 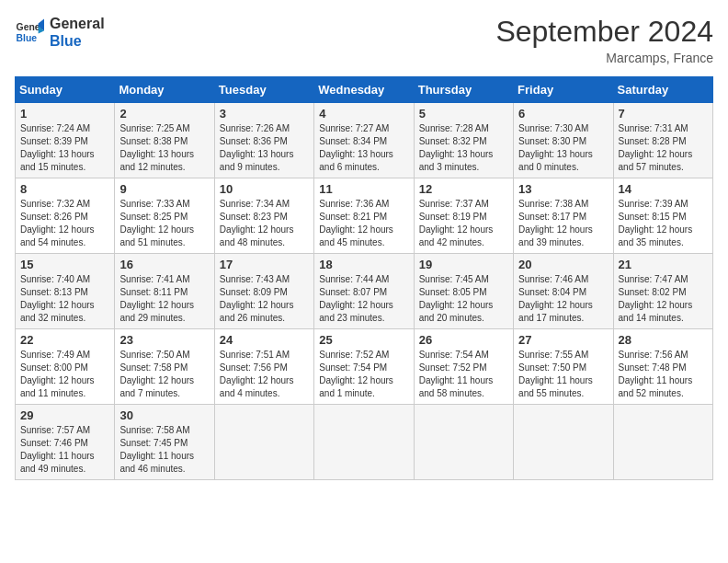 What do you see at coordinates (664, 148) in the screenshot?
I see `cell-content: Sunrise: 7:31 AMSunset: 8:28 PMDaylight:…` at bounding box center [664, 148].